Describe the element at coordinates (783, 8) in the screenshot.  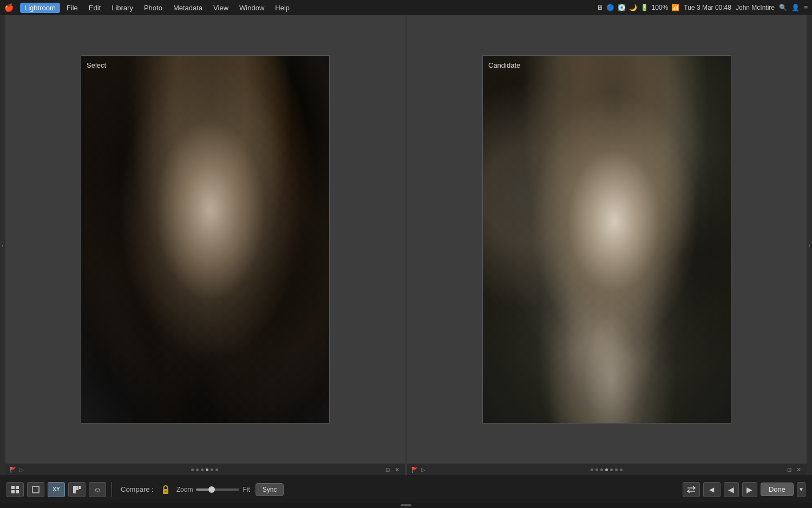
I see `search-icon: 🔍` at that location.